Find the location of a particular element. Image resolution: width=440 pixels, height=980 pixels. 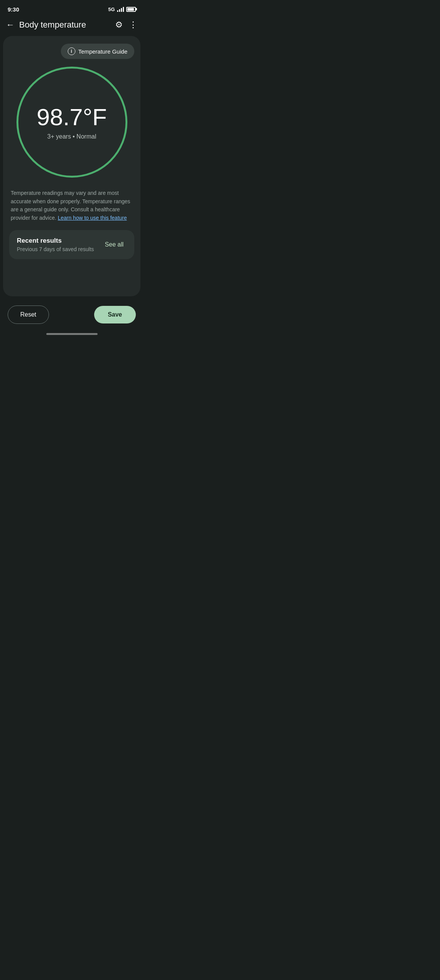

app-header: ← Body temperature ⚙ ⋮ is located at coordinates (72, 26).